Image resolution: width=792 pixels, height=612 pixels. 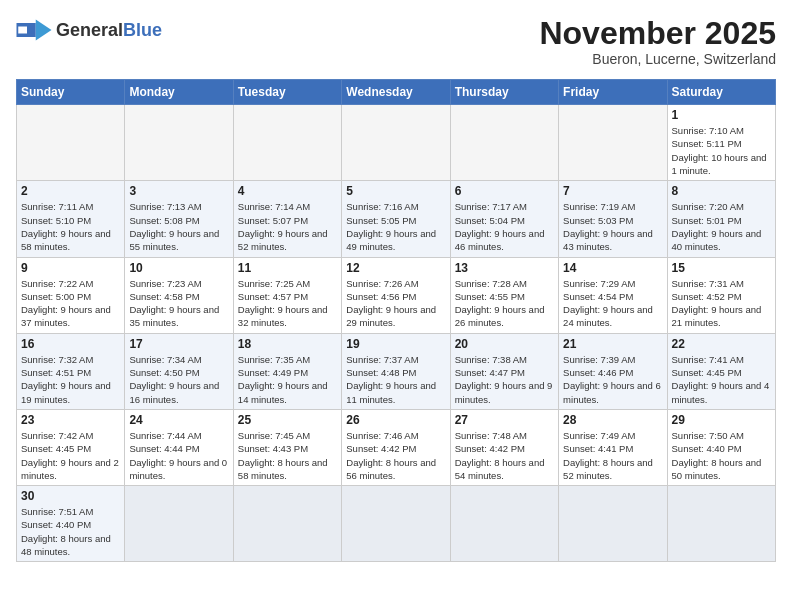 What do you see at coordinates (722, 344) in the screenshot?
I see `day-number-22: 22` at bounding box center [722, 344].